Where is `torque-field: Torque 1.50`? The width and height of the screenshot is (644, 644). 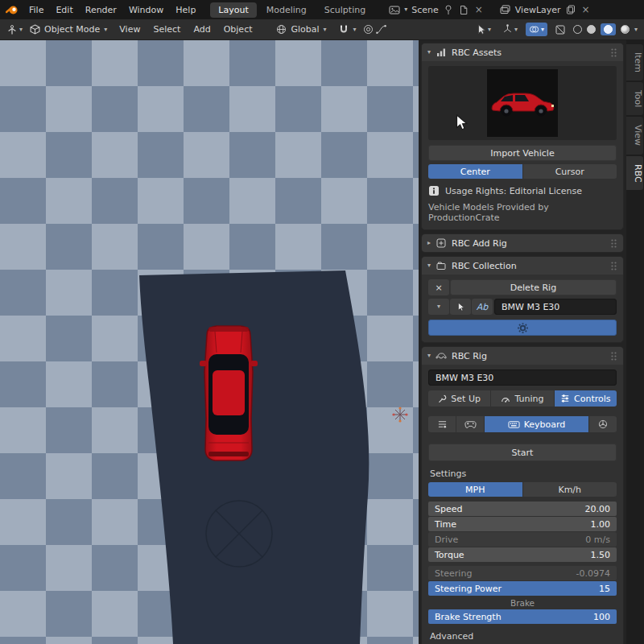 torque-field: Torque 1.50 is located at coordinates (522, 555).